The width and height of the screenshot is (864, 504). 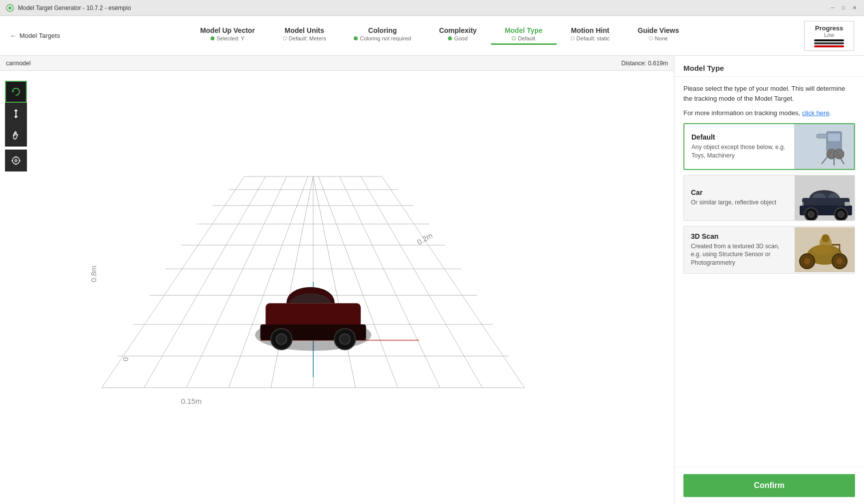 What do you see at coordinates (739, 137) in the screenshot?
I see `card-title-default: Default` at bounding box center [739, 137].